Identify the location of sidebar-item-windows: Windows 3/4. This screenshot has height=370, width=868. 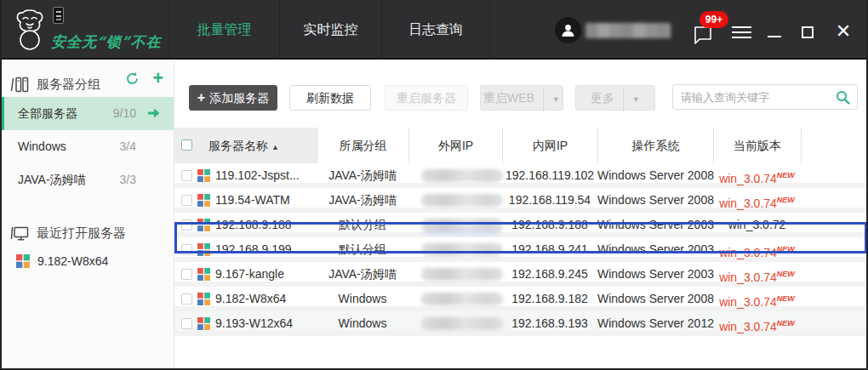
(87, 146).